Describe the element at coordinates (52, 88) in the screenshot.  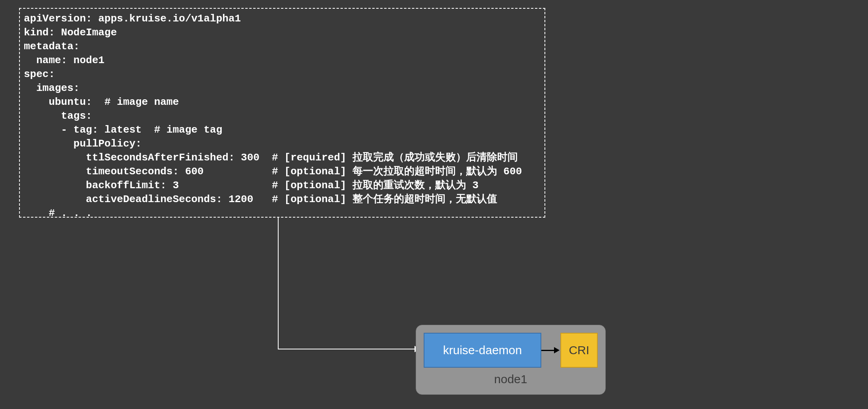
I see `yaml-line: images:` at that location.